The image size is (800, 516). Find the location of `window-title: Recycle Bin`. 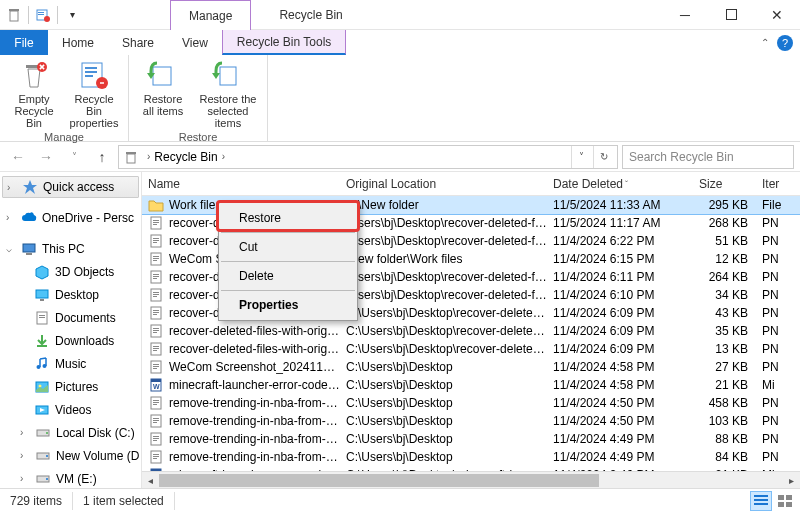

window-title: Recycle Bin is located at coordinates (310, 15).